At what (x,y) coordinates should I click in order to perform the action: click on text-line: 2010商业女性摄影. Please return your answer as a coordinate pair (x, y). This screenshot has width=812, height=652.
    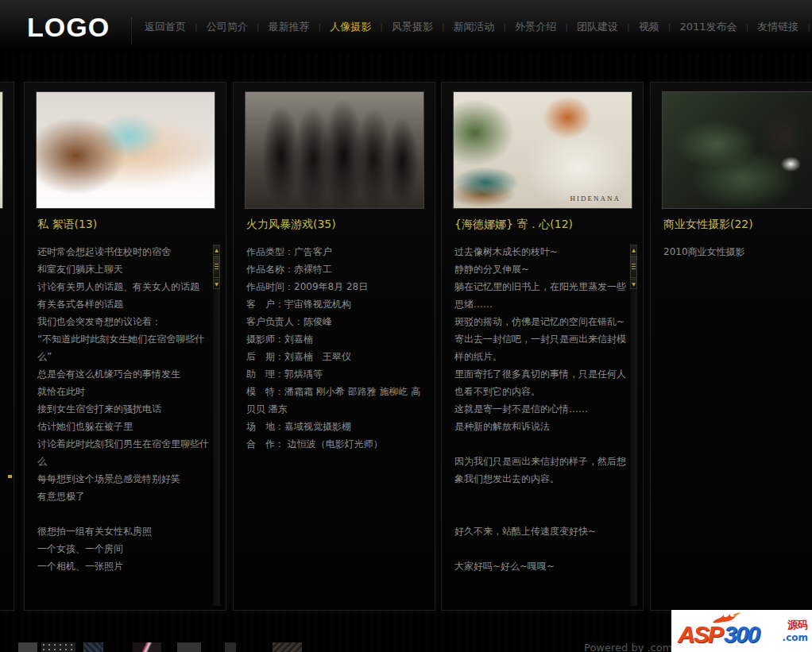
    Looking at the image, I should click on (737, 252).